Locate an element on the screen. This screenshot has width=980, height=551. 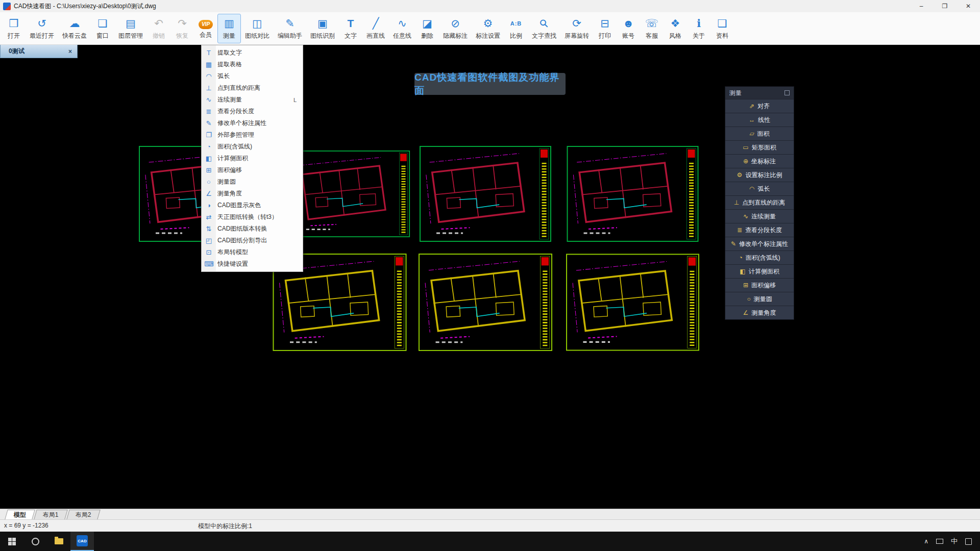
menu-split-export: ◰ CAD图纸分割导出 is located at coordinates (252, 241).